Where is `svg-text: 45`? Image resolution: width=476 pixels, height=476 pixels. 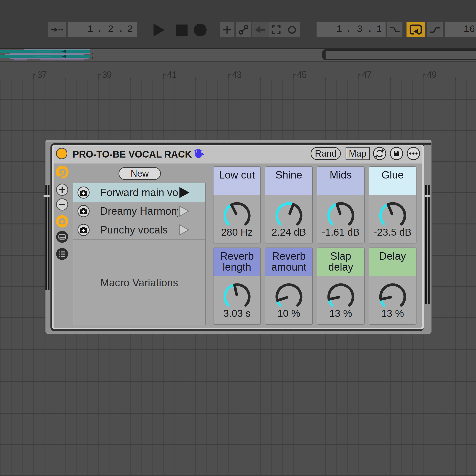 svg-text: 45 is located at coordinates (302, 75).